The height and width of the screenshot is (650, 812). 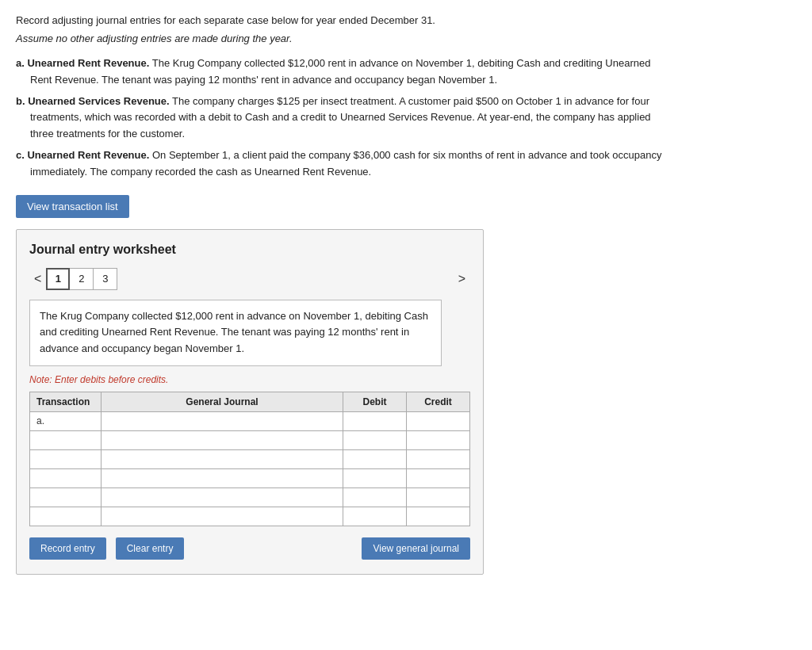 I want to click on prev-page-arrow: <, so click(x=38, y=279).